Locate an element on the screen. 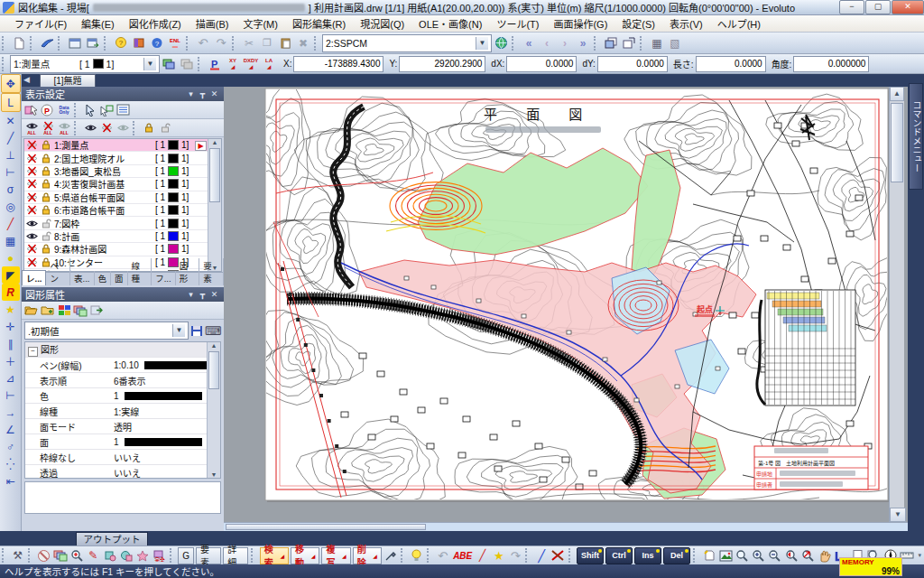 This screenshot has height=578, width=924. redo-icon: ↷ is located at coordinates (221, 43).